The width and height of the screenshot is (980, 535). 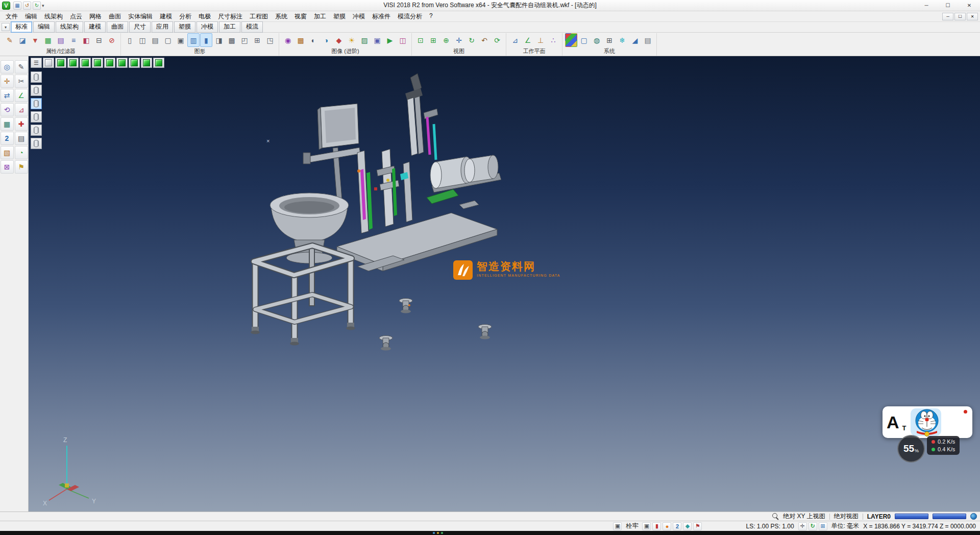 What do you see at coordinates (969, 5) in the screenshot?
I see `close-button: ✕` at bounding box center [969, 5].